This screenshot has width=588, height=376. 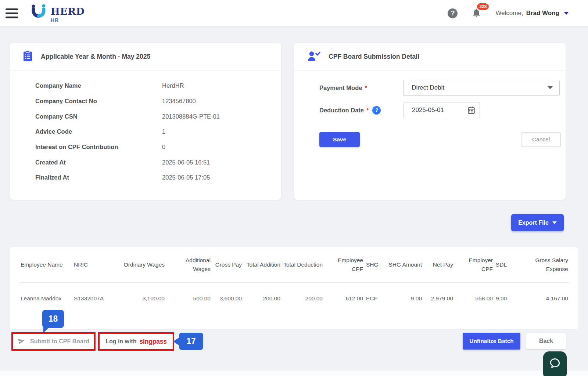 What do you see at coordinates (537, 223) in the screenshot?
I see `export-file-button: Export File` at bounding box center [537, 223].